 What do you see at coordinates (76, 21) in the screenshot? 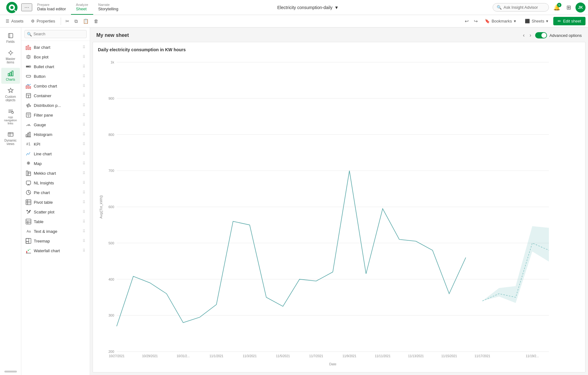
I see `copy-button: ⧉` at bounding box center [76, 21].